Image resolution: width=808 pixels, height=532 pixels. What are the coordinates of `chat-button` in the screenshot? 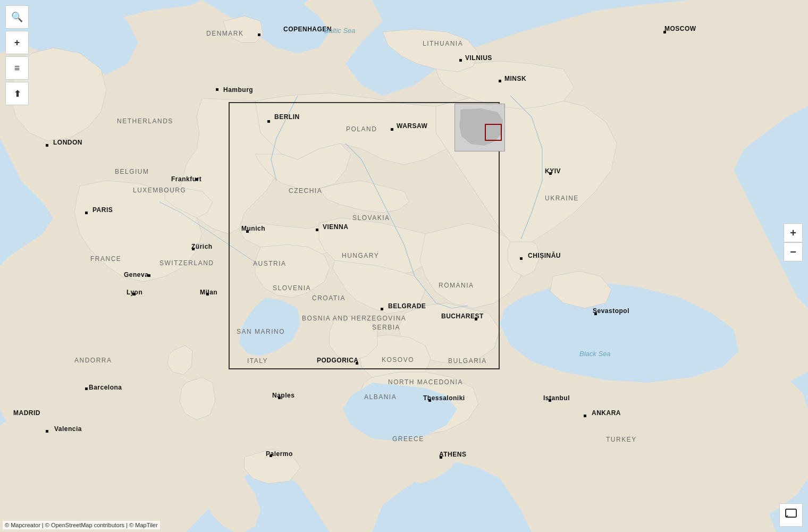 It's located at (791, 515).